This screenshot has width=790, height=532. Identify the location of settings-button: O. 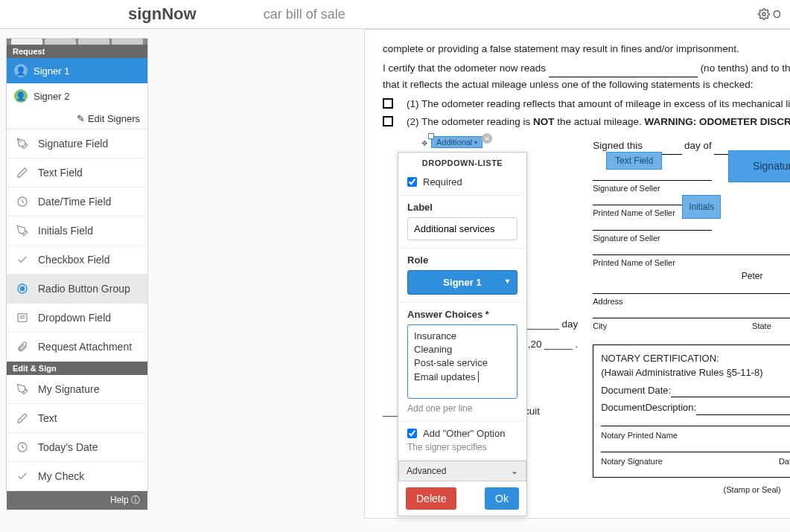
(770, 14).